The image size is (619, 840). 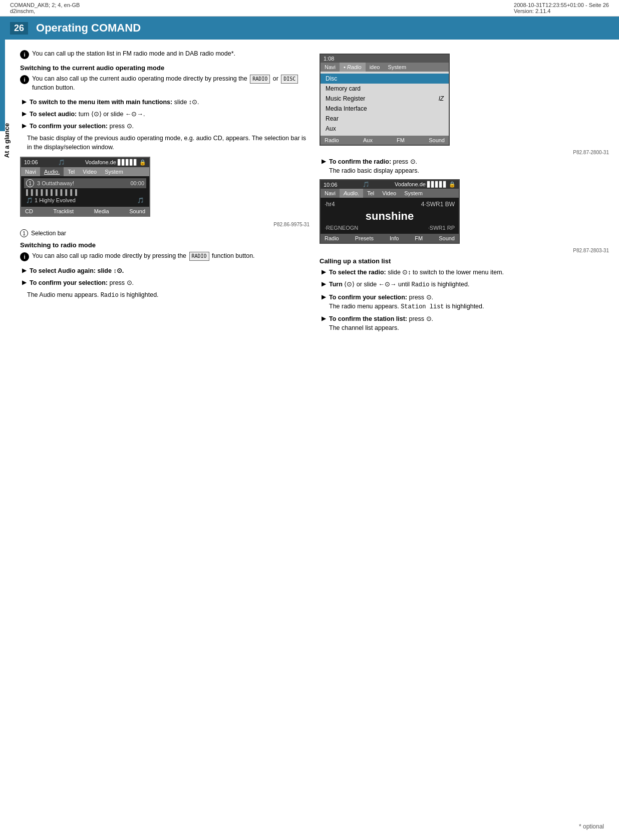 What do you see at coordinates (389, 193) in the screenshot?
I see `screen3-nav-video: Video` at bounding box center [389, 193].